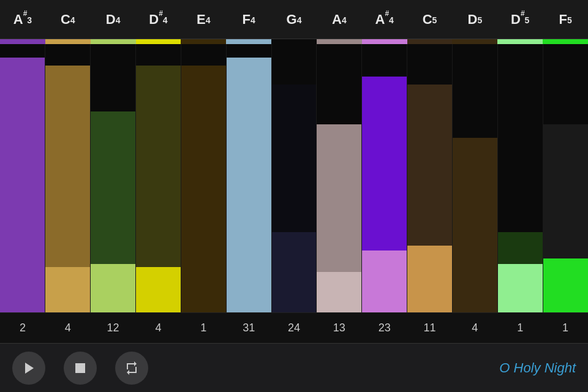 The width and height of the screenshot is (588, 392). Describe the element at coordinates (68, 178) in the screenshot. I see `bar-column-c4` at that location.